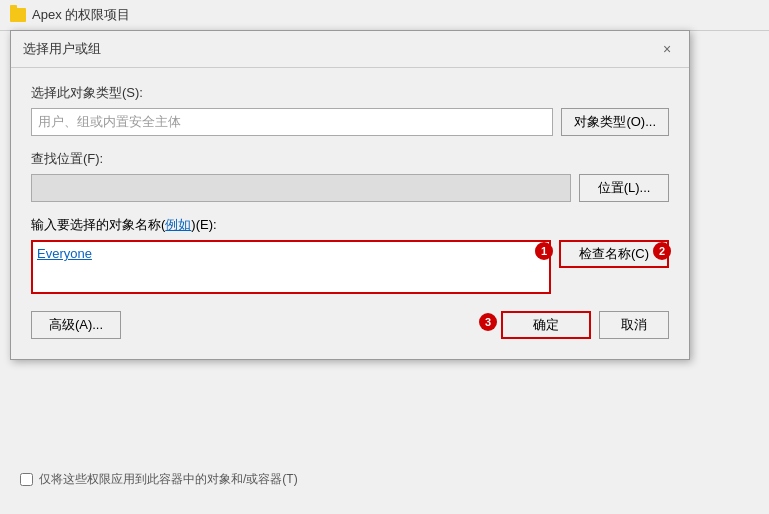  I want to click on example-link: 例如, so click(178, 224).